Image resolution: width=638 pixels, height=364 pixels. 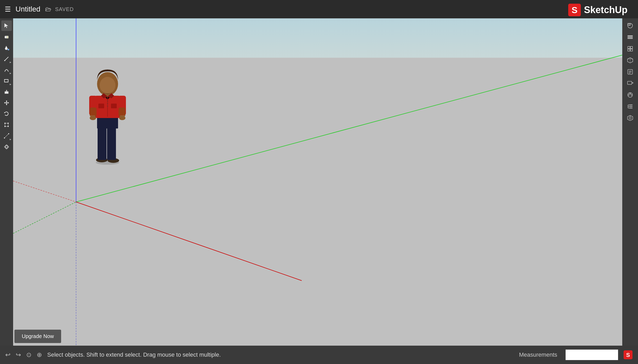 What do you see at coordinates (29, 355) in the screenshot?
I see `help-icon: ⊙` at bounding box center [29, 355].